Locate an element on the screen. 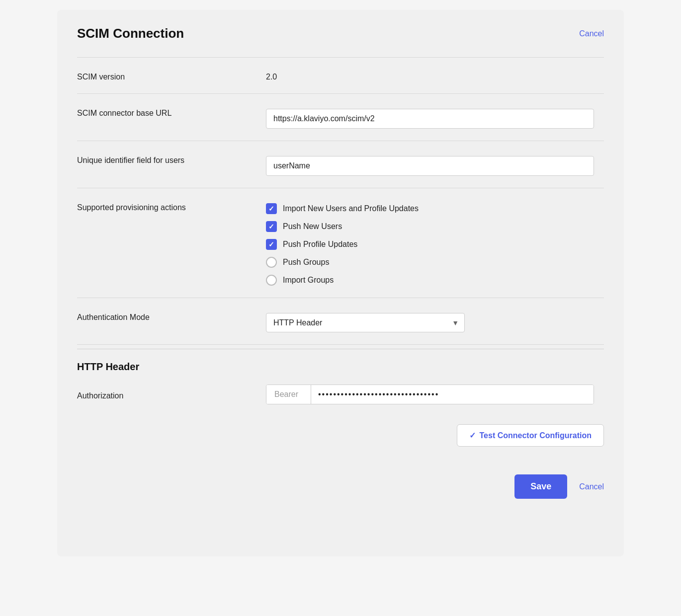  checkbox-push-groups-icon is located at coordinates (271, 262).